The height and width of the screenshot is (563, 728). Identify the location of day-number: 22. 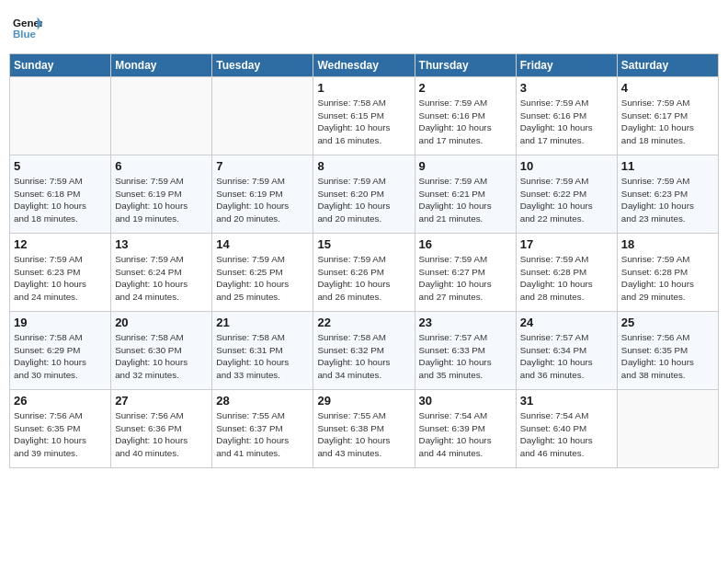
(364, 322).